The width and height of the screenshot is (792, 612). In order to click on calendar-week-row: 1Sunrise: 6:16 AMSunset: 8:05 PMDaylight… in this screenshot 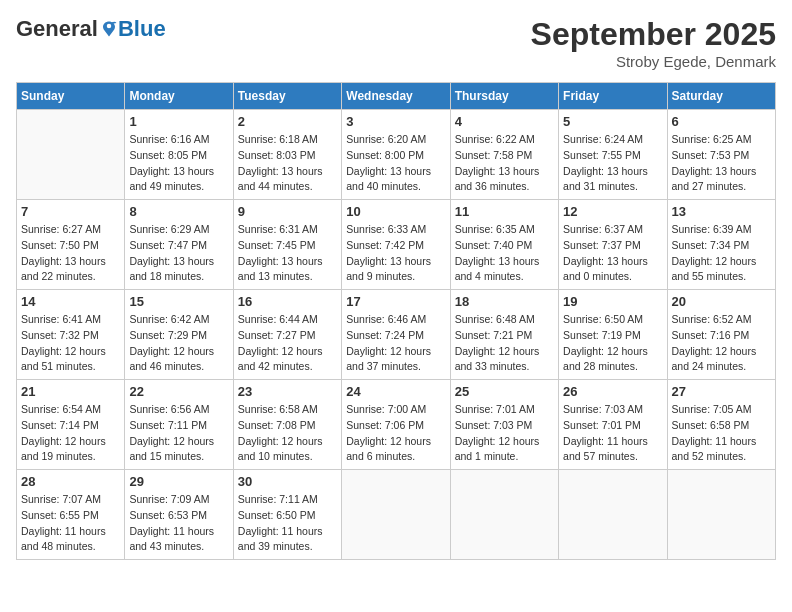, I will do `click(396, 155)`.